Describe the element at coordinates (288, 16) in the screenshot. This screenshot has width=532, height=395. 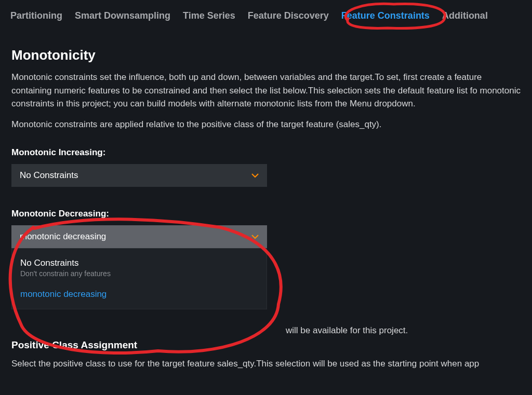
I see `tab-feature-discovery: Feature Discovery` at that location.